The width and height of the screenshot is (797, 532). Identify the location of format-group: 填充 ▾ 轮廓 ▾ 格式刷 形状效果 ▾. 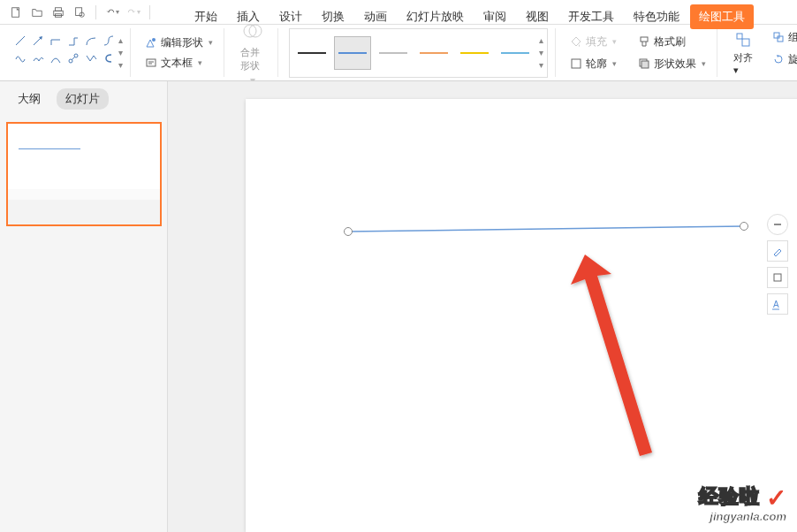
(638, 53).